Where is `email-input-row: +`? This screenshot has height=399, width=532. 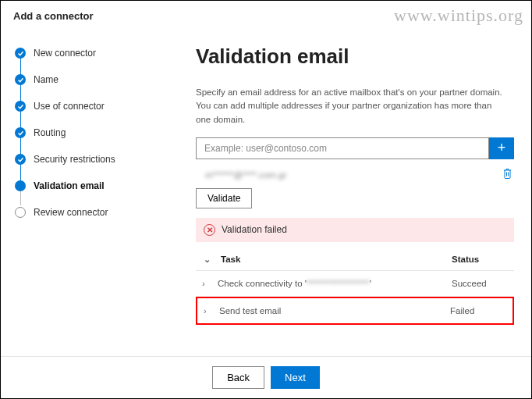
email-input-row: + is located at coordinates (355, 148).